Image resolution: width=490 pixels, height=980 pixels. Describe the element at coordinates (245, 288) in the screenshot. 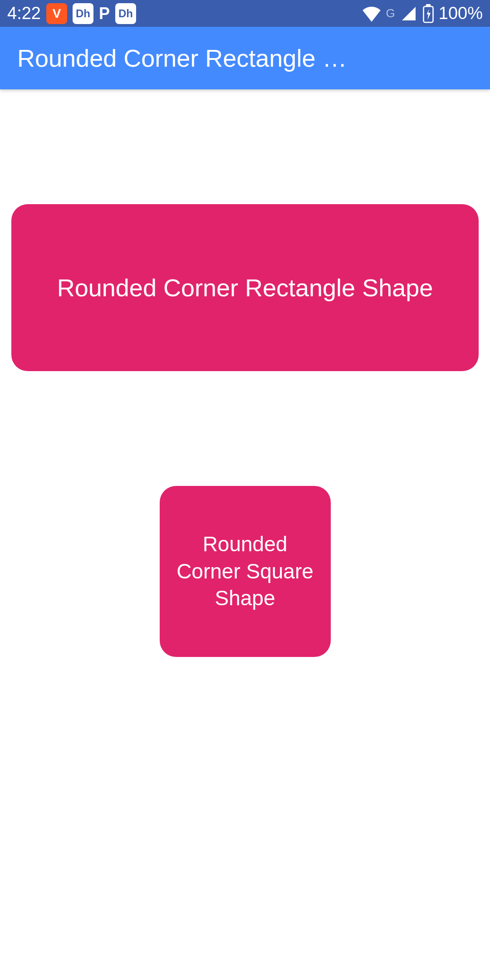

I see `rectangle-label: Rounded Corner Rectangle Shape` at that location.